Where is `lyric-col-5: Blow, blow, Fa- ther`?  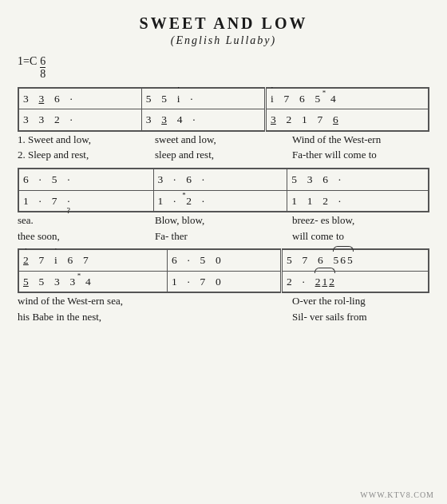
lyric-col-5: Blow, blow, Fa- ther is located at coordinates (224, 228).